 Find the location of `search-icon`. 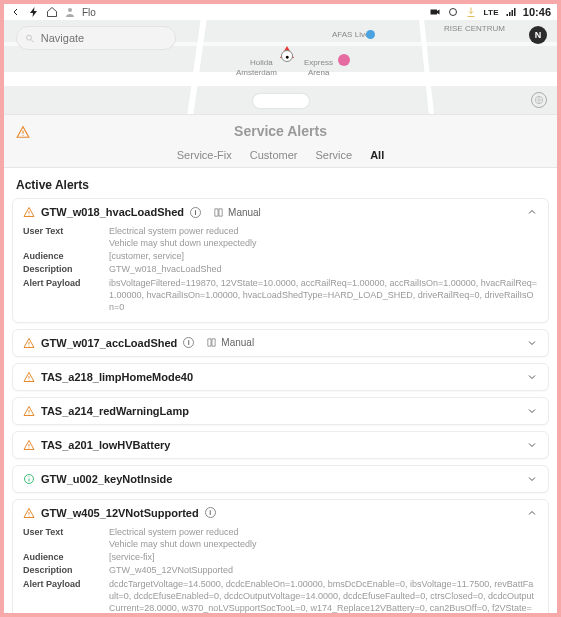

search-icon is located at coordinates (30, 38).